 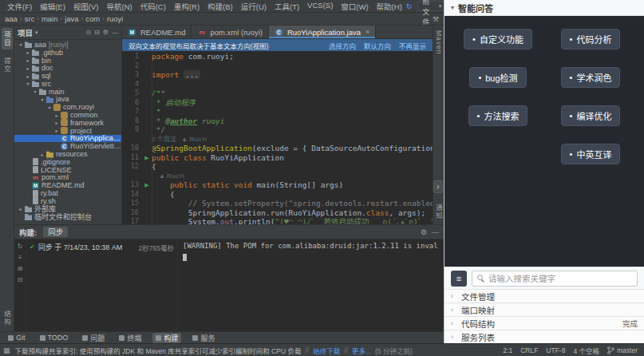 What do you see at coordinates (7, 65) in the screenshot?
I see `tool-stripe-button: 提交` at bounding box center [7, 65].